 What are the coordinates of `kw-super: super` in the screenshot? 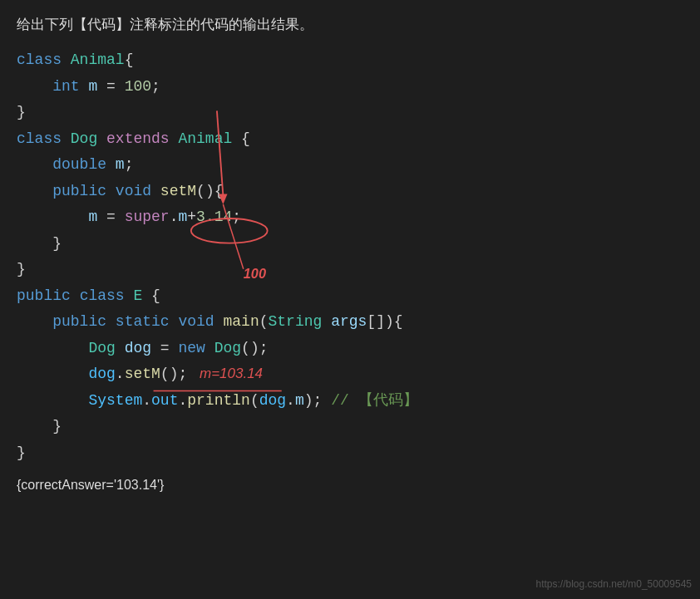 It's located at (147, 218).